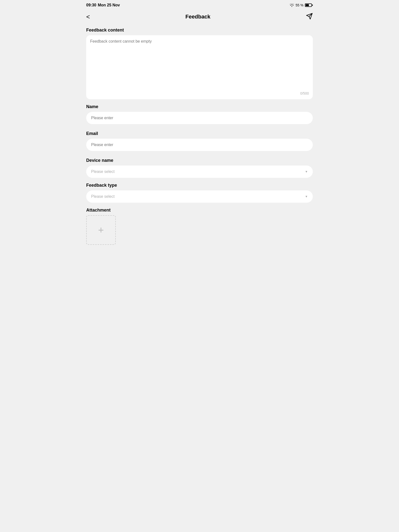  Describe the element at coordinates (306, 172) in the screenshot. I see `device-name-chevron-icon: ▼` at that location.